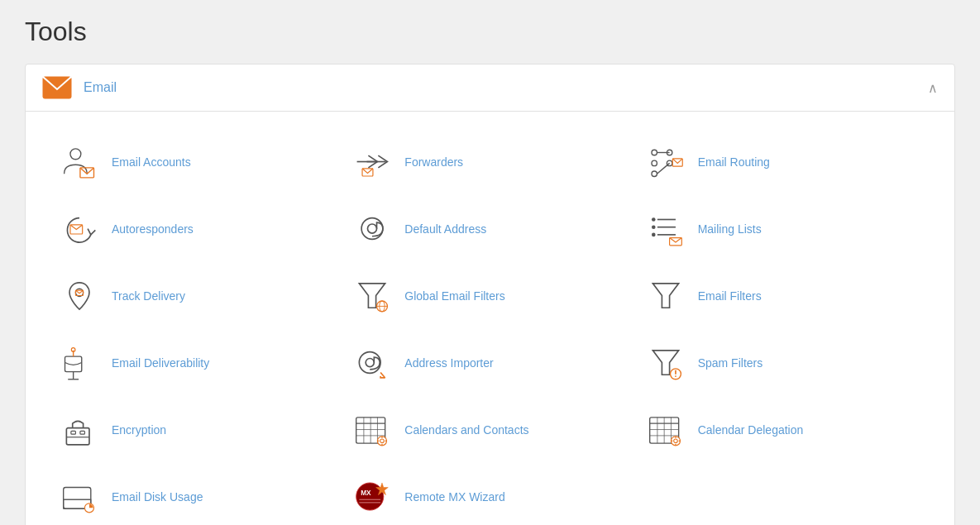 This screenshot has width=980, height=525. What do you see at coordinates (455, 296) in the screenshot?
I see `global-email-filters-label: Global Email Filters` at bounding box center [455, 296].